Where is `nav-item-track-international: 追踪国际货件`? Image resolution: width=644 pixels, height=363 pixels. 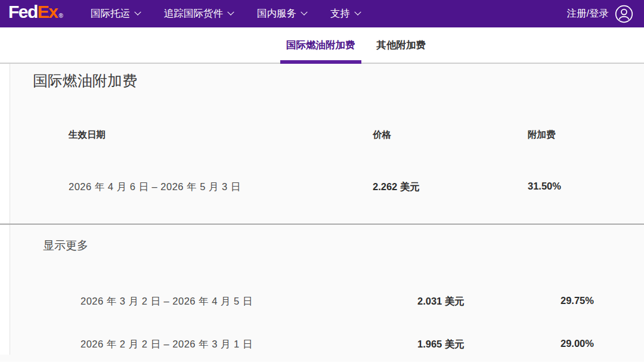
nav-item-track-international: 追踪国际货件 is located at coordinates (199, 14).